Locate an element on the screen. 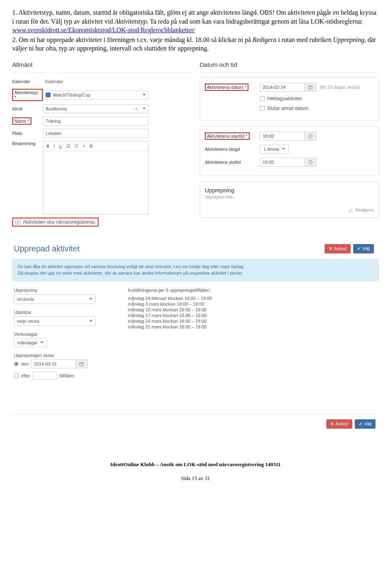  info-box: Du kan låta en aktivitet upprepas vid sa… is located at coordinates (196, 270).